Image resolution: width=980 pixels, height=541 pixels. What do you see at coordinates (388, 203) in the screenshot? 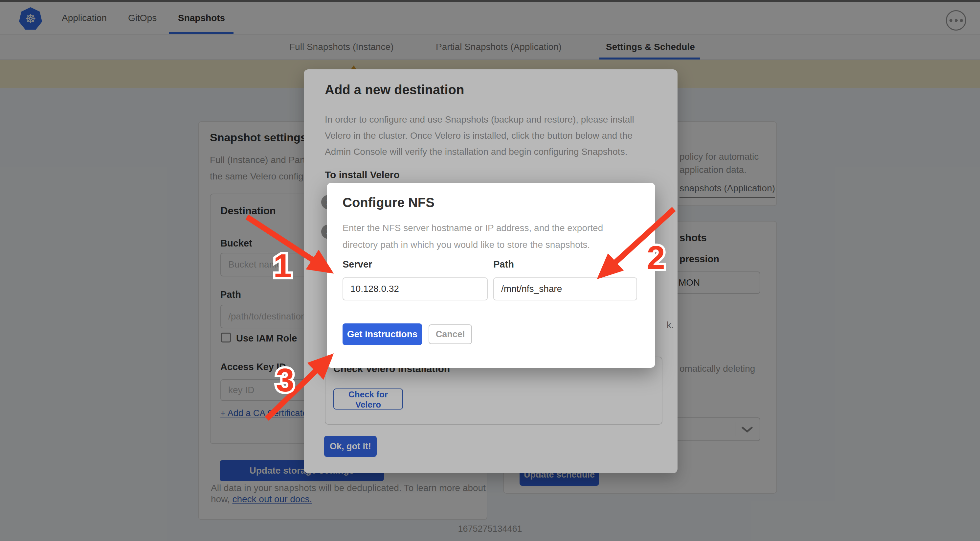
I see `configure-nfs-title: Configure NFS` at bounding box center [388, 203].